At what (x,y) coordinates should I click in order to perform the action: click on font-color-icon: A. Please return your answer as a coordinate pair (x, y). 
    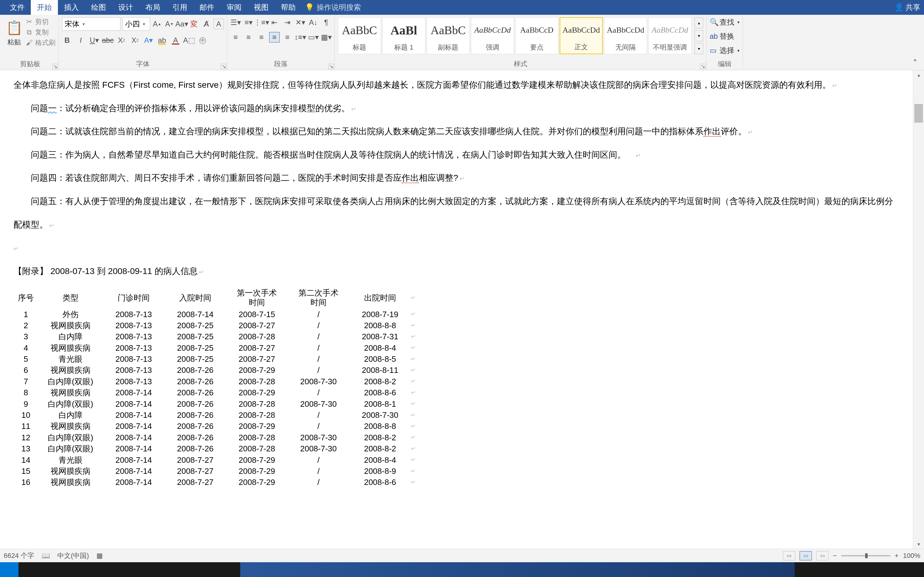
    Looking at the image, I should click on (176, 40).